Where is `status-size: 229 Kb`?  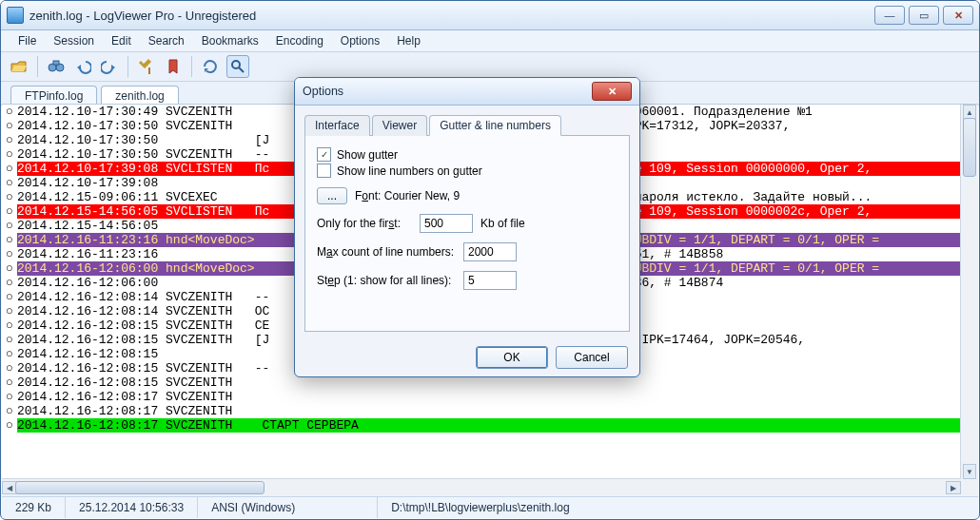 status-size: 229 Kb is located at coordinates (34, 508).